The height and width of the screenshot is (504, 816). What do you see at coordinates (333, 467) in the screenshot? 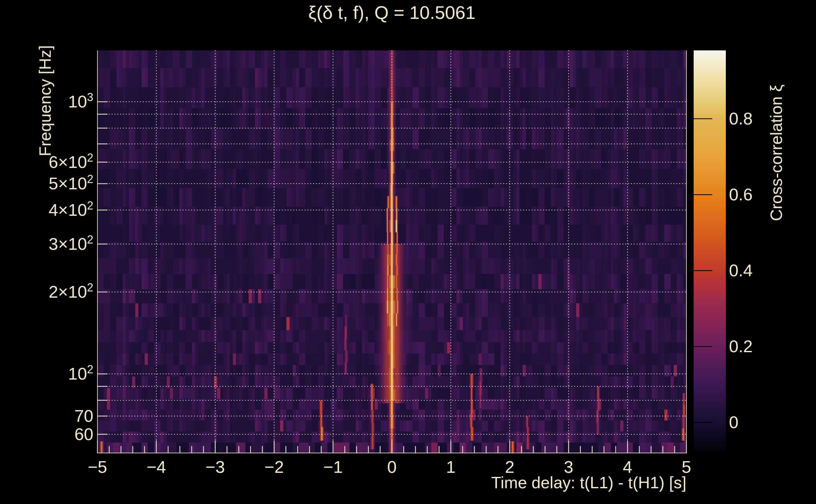
I see `x-tick-label: −1` at bounding box center [333, 467].